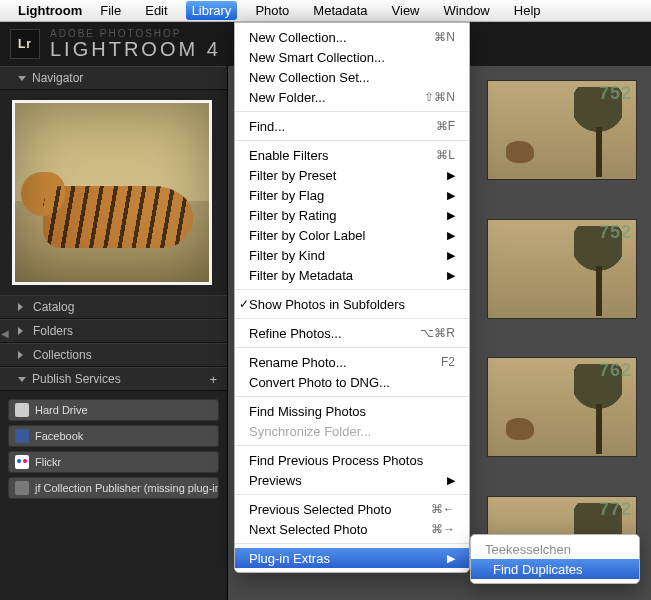 The height and width of the screenshot is (600, 651). Describe the element at coordinates (62, 410) in the screenshot. I see `publish-item-label: Hard Drive` at that location.